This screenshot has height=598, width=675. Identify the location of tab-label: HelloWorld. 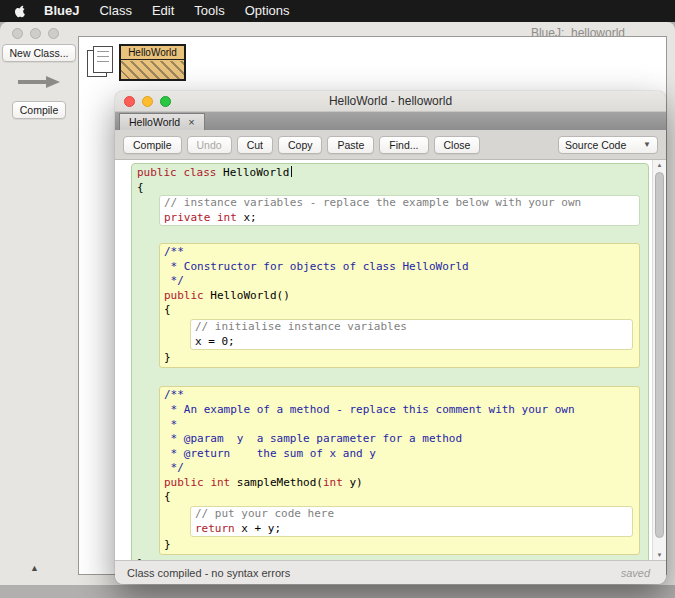
(154, 122).